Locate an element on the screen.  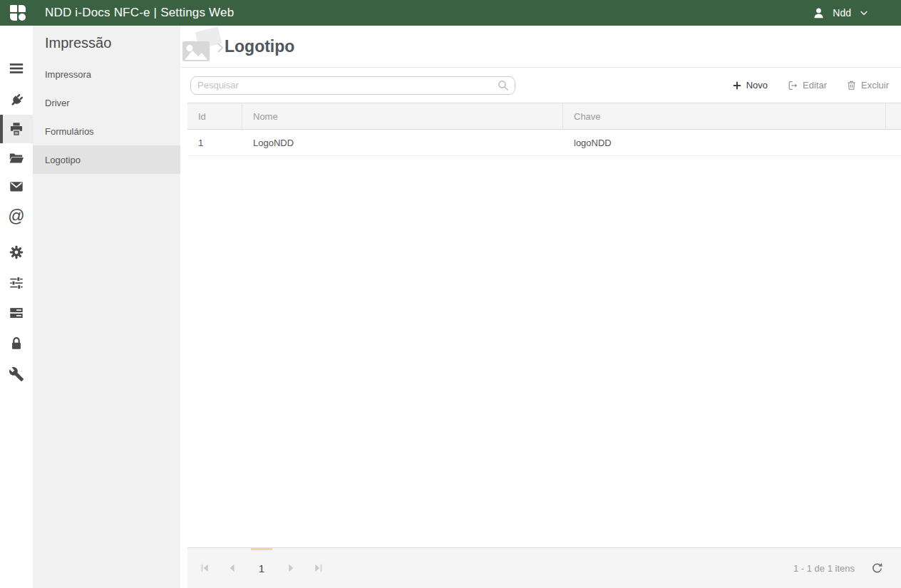
next-page-button is located at coordinates (291, 568).